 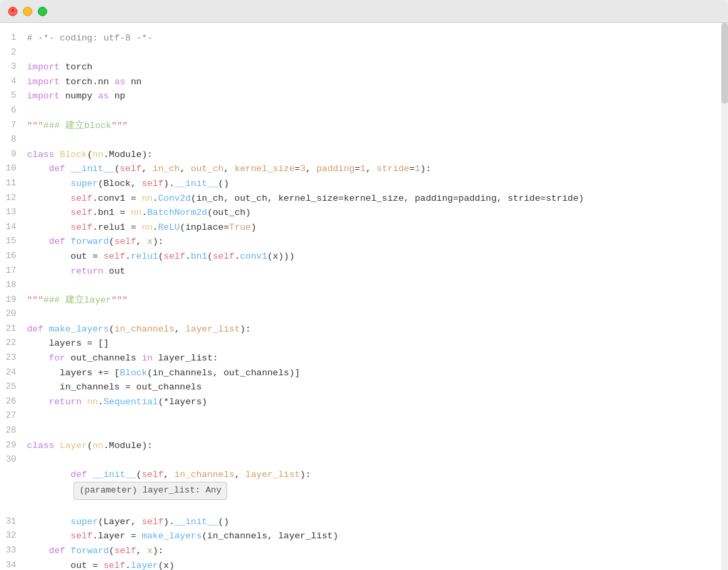 I want to click on code-line: 1 # -*- coding: utf-8 -*-, so click(x=364, y=38).